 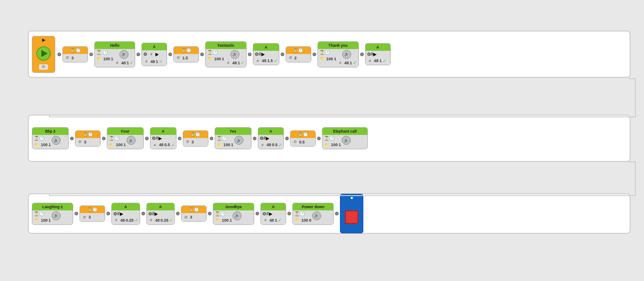 I want to click on sty-speaker: 🔊, so click(x=347, y=54).